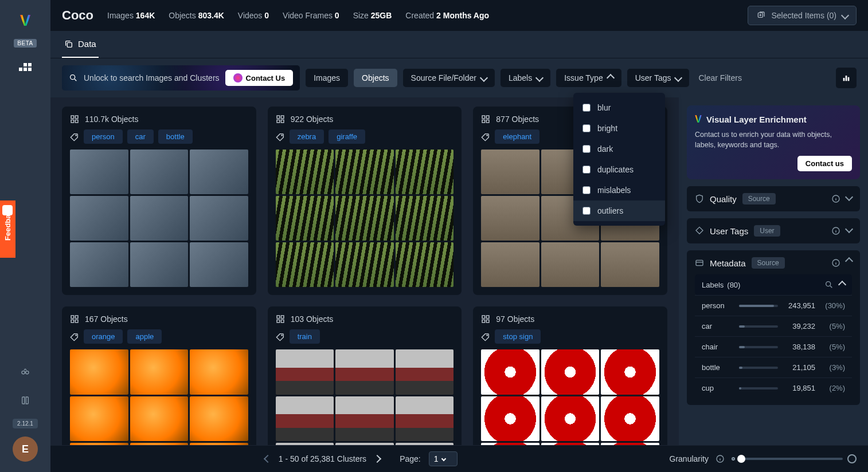 The image size is (868, 472). Describe the element at coordinates (619, 190) in the screenshot. I see `dd-mislabels: mislabels` at that location.